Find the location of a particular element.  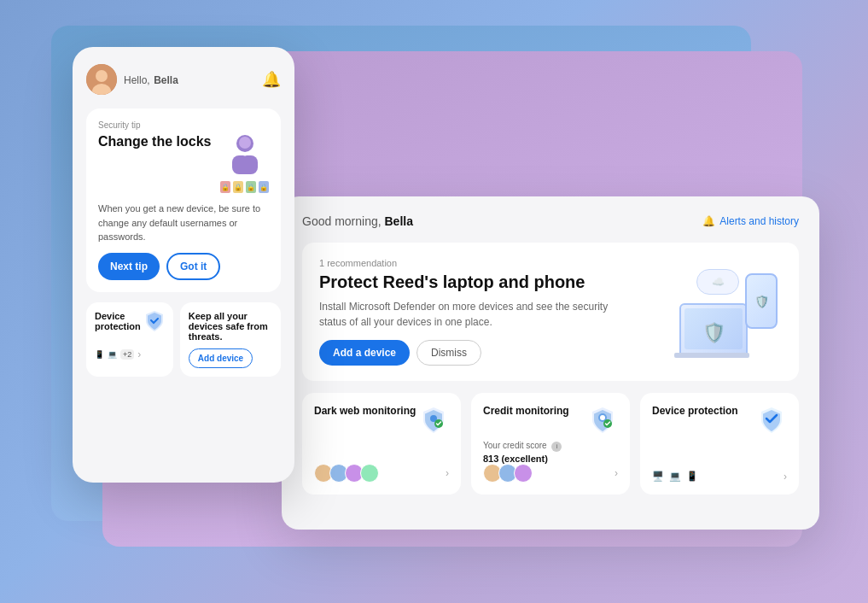

add-device-card-title: Keep all your devices safe from threats. is located at coordinates (230, 326).